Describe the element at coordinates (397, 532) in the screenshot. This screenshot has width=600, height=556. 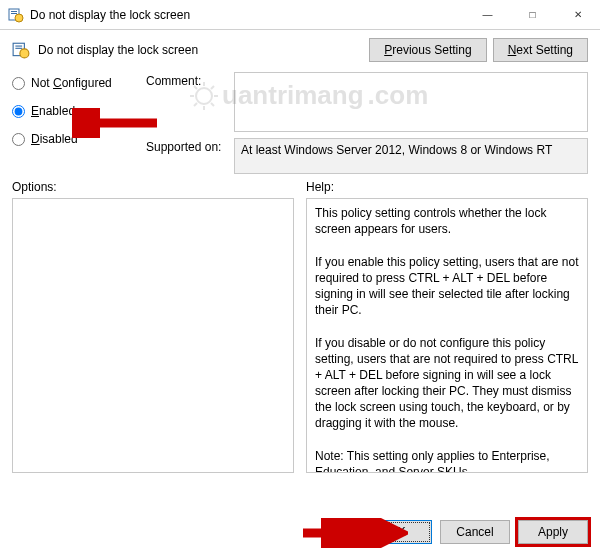
I see `ok-button: OK` at that location.